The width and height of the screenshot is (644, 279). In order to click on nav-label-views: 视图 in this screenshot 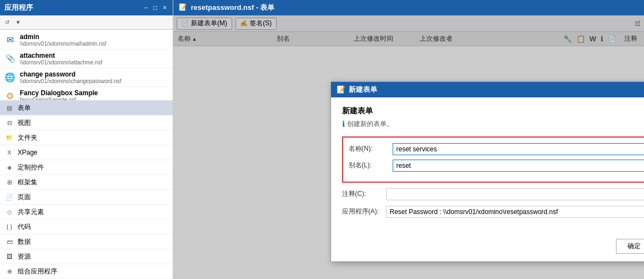, I will do `click(24, 123)`.